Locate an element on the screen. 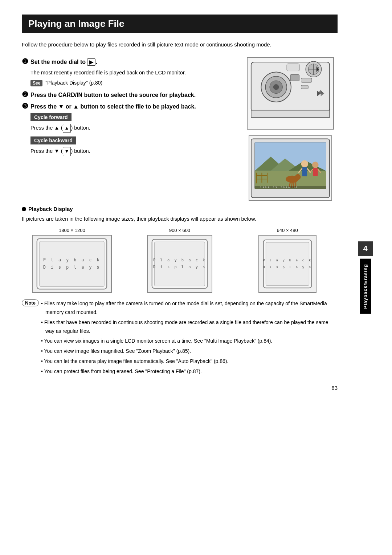  camera-illustration is located at coordinates (290, 93).